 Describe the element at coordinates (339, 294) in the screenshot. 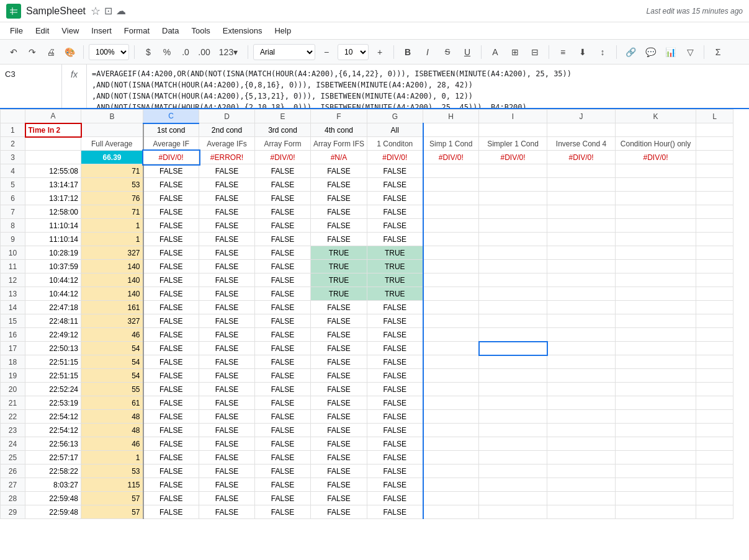

I see `cell-F13: TRUE` at that location.